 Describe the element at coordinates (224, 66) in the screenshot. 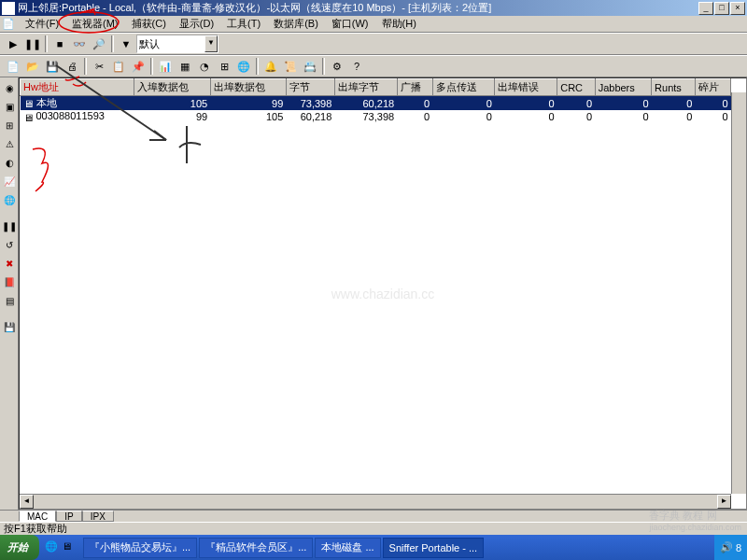

I see `tool-matrix-icon: ⊞` at that location.